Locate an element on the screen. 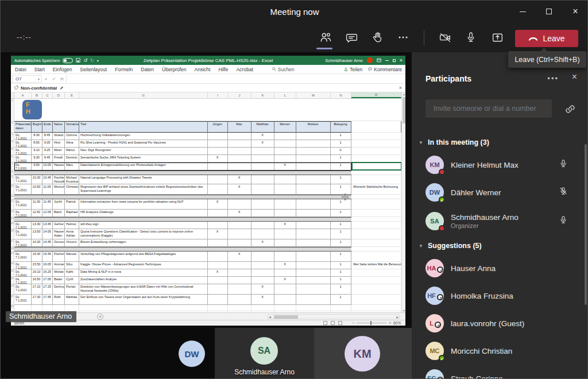  participant-row: KMKleiner Helmut Max is located at coordinates (500, 165).